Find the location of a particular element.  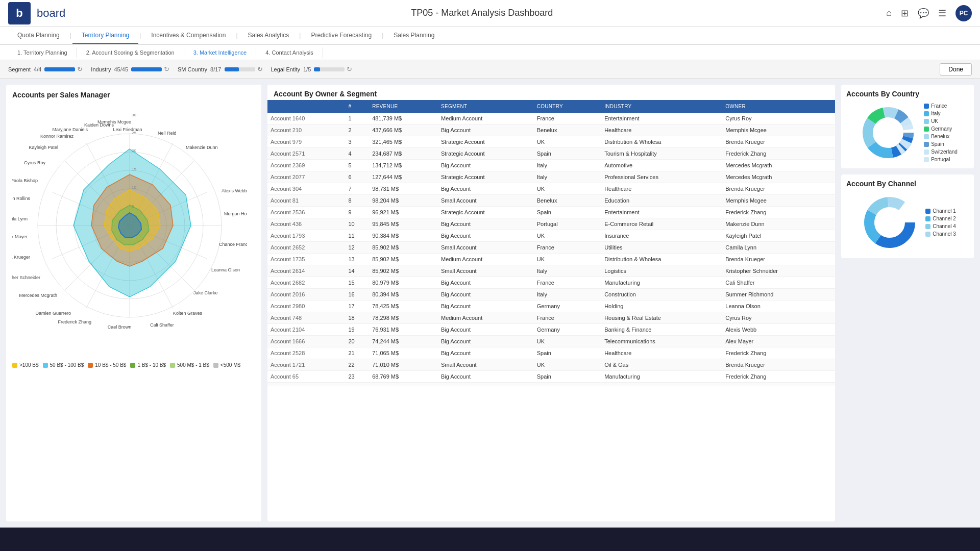

chat-icon: 💬 is located at coordinates (923, 13).